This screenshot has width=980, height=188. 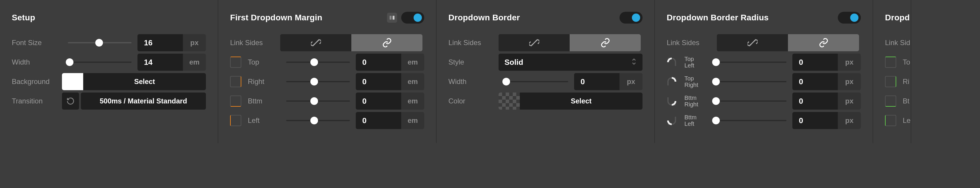 I want to click on label-style: Style, so click(x=473, y=62).